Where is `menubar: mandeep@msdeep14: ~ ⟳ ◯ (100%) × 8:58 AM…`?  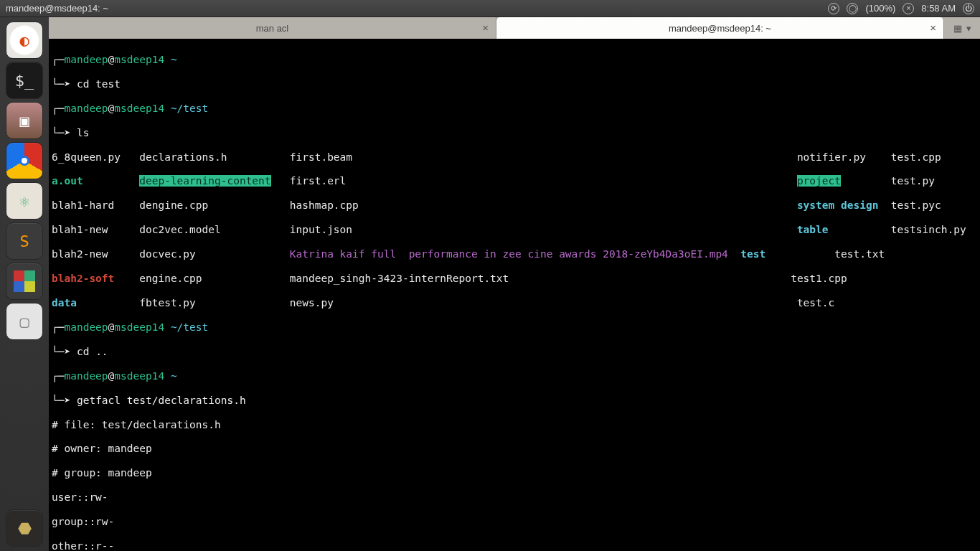
menubar: mandeep@msdeep14: ~ ⟳ ◯ (100%) × 8:58 AM… is located at coordinates (490, 9).